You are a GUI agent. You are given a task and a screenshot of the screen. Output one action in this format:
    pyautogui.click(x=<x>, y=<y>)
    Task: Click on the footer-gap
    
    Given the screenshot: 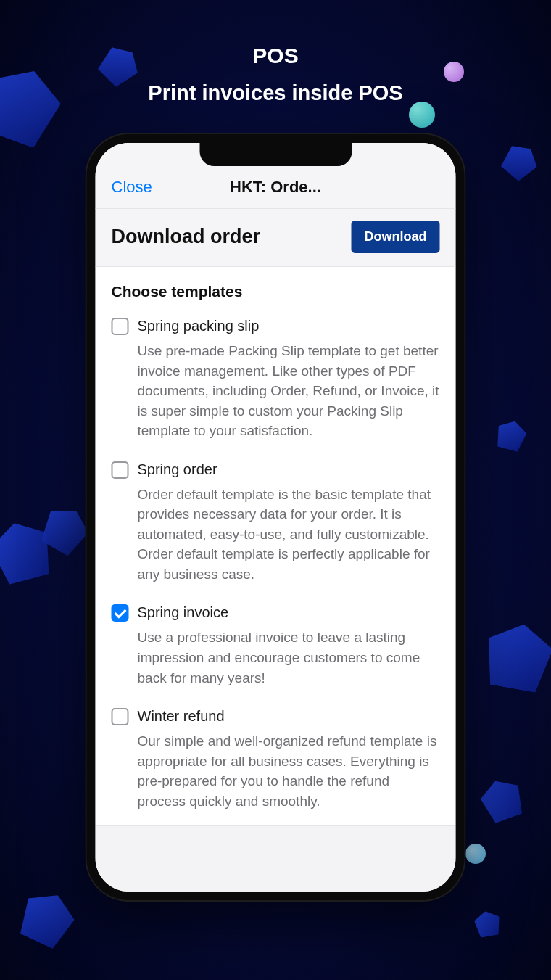 What is the action you would take?
    pyautogui.click(x=276, y=859)
    